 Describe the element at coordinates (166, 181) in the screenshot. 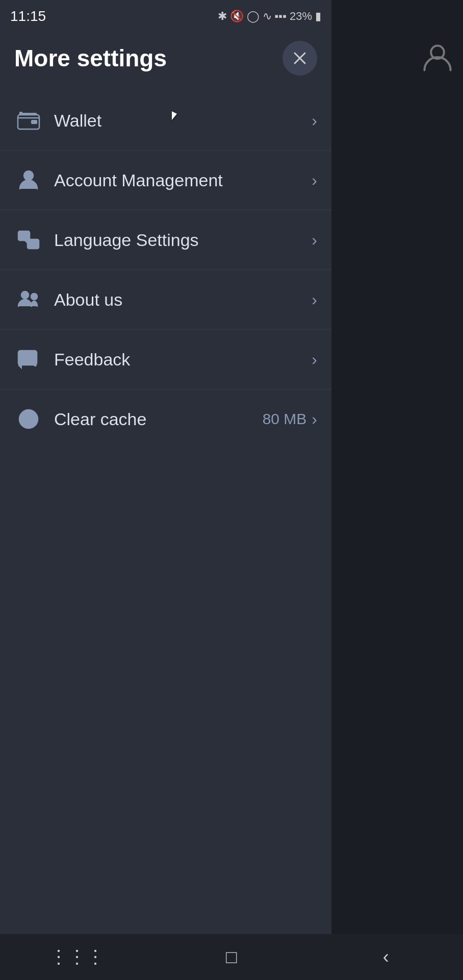

I see `menu-item-account-management: Account Management ›` at that location.